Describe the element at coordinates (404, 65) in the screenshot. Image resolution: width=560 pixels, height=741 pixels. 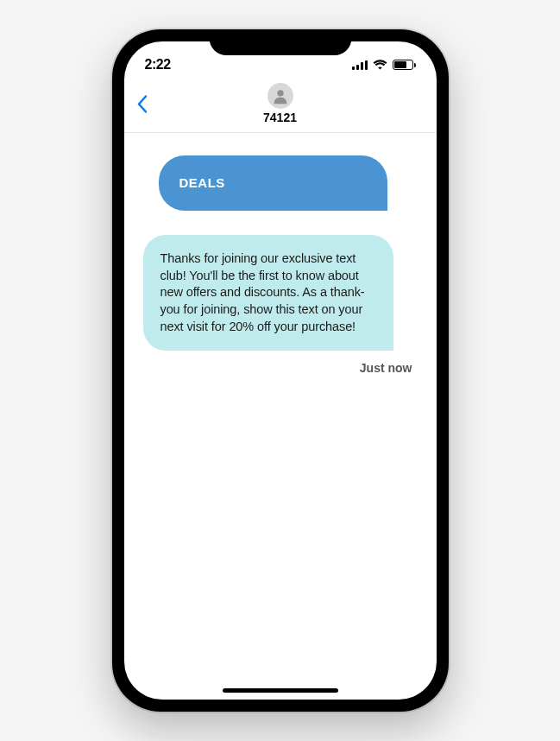
I see `battery-icon` at that location.